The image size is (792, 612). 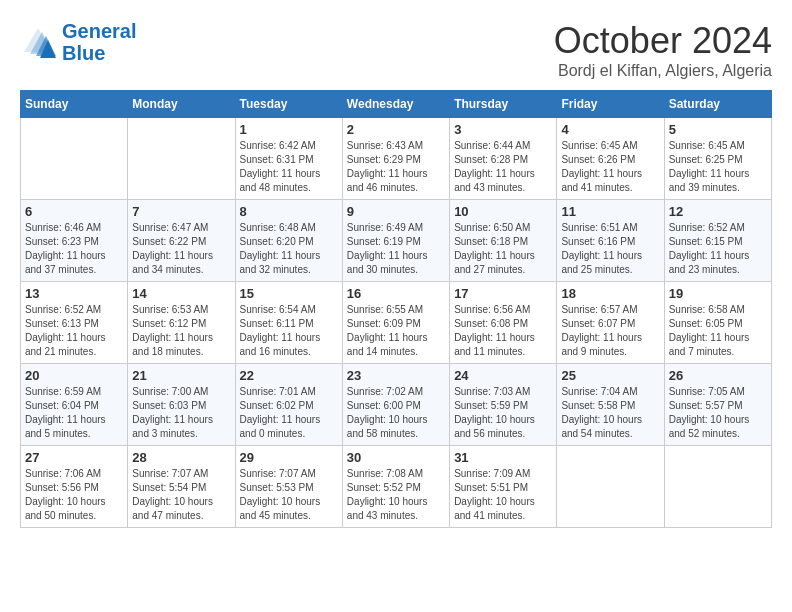 What do you see at coordinates (503, 130) in the screenshot?
I see `day-number: 3` at bounding box center [503, 130].